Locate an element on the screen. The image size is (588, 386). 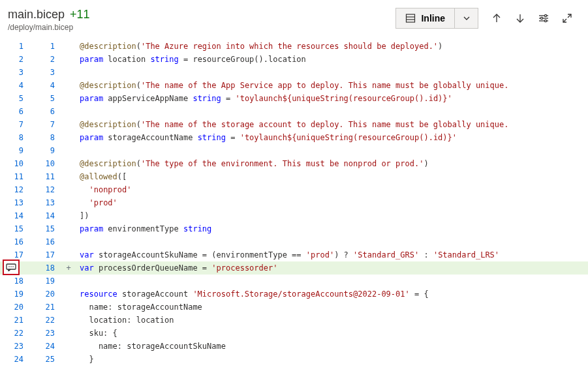
gutter-left: 5 is located at coordinates (16, 98).